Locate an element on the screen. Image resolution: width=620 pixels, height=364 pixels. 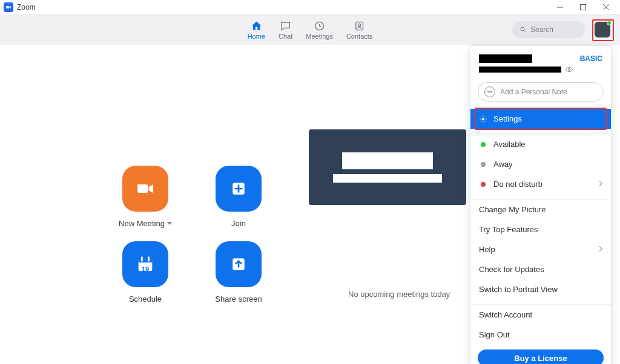
menu-label: Switch to Portrait View is located at coordinates (518, 289).